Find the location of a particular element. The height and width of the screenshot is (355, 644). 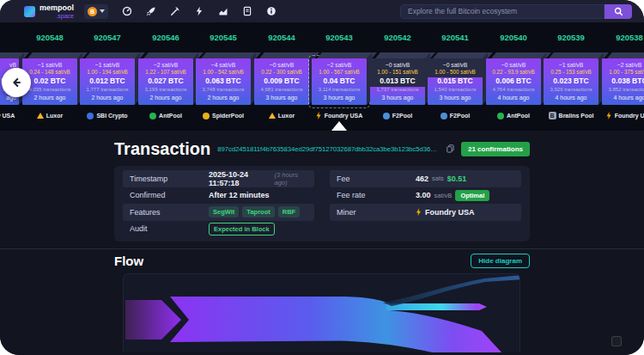

transaction-details: Timestamp2025-10-24 11:57:18(3 hours ago… is located at coordinates (322, 204).